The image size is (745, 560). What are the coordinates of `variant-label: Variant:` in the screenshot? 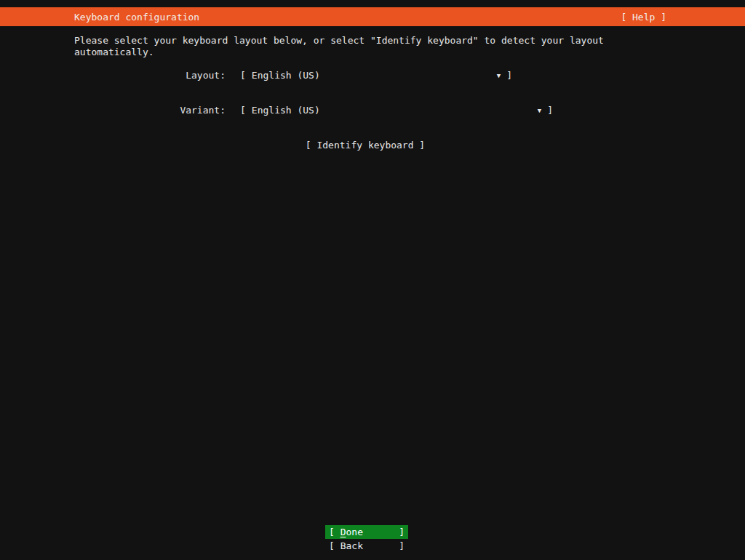 It's located at (150, 111).